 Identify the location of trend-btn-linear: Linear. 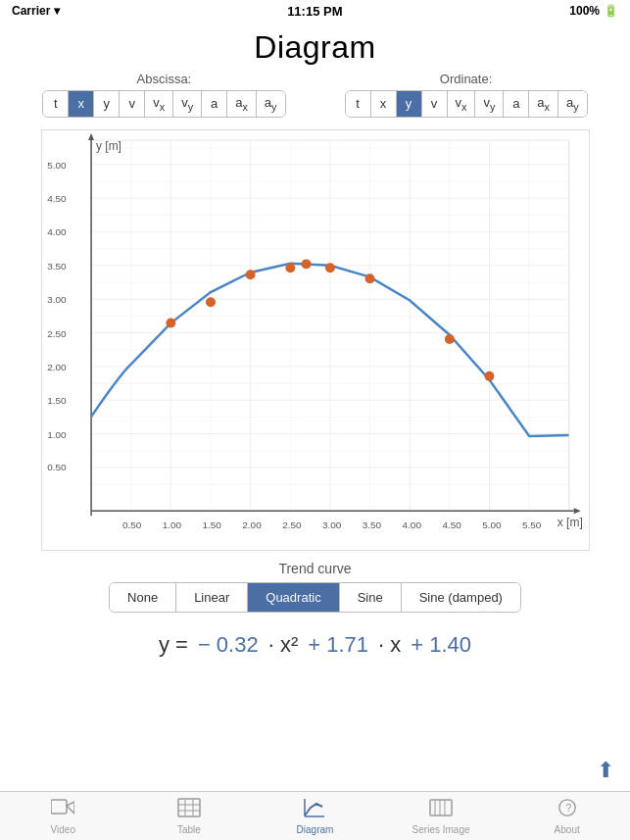
(212, 598).